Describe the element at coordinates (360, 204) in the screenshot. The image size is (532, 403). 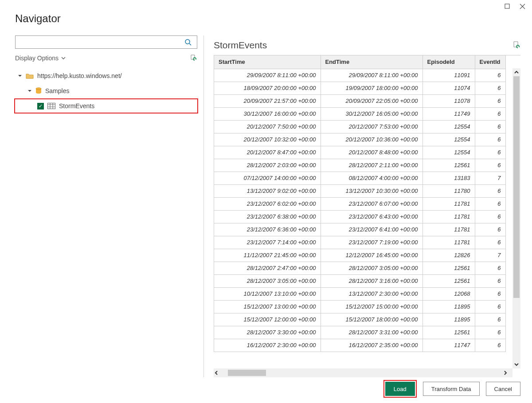
I see `table-row: 23/12/2007 6:02:00 +00:0023/12/2007 6:07…` at that location.